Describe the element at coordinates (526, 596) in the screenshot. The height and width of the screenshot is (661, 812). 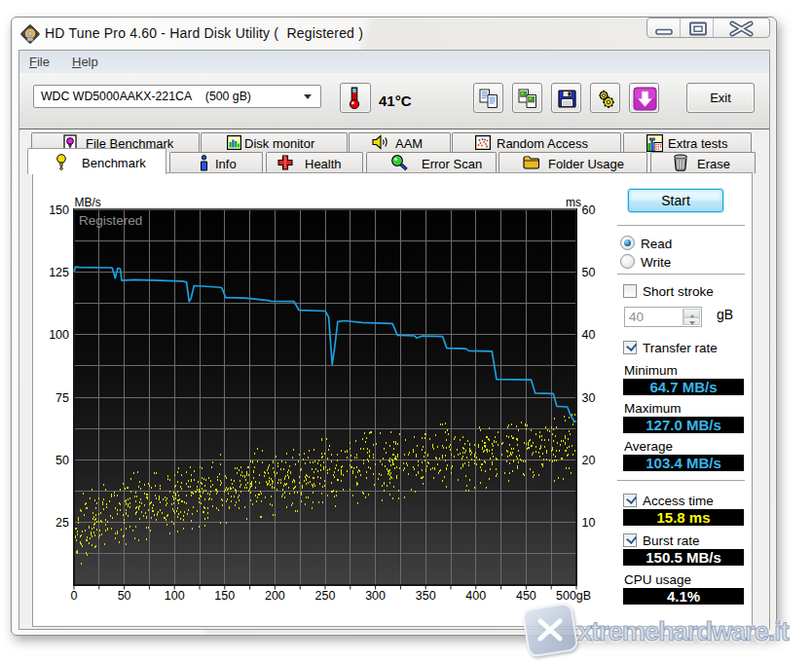
I see `svg-text: 450` at that location.